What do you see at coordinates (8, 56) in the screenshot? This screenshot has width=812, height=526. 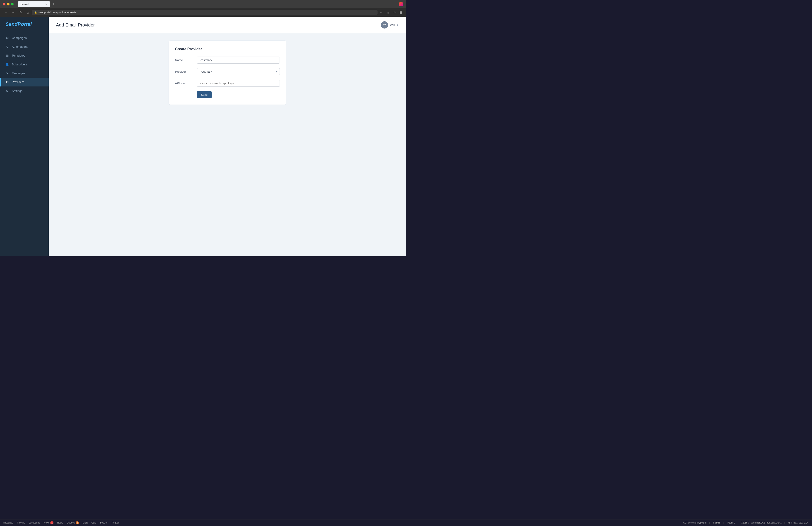 I see `templates-icon: ▤` at bounding box center [8, 56].